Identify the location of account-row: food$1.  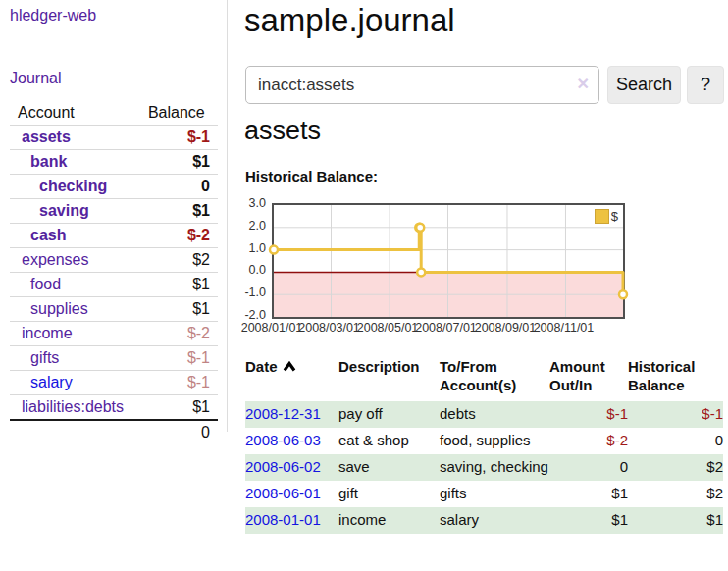
(114, 285).